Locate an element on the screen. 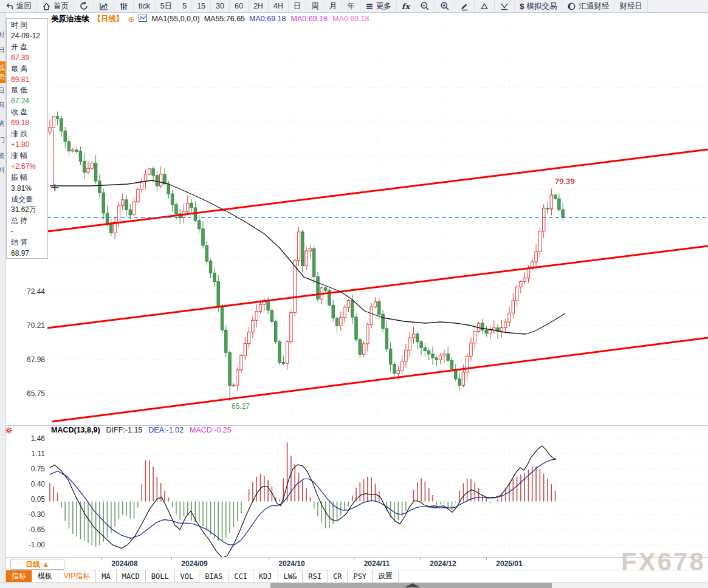 The image size is (708, 588). info-value: +1.80 is located at coordinates (29, 145).